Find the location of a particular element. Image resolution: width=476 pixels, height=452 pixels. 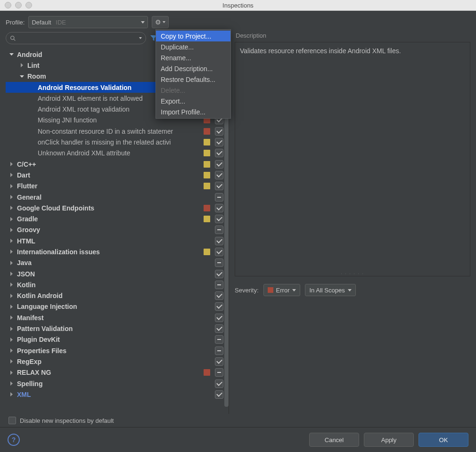

menu-item: Copy to Project... is located at coordinates (193, 36).